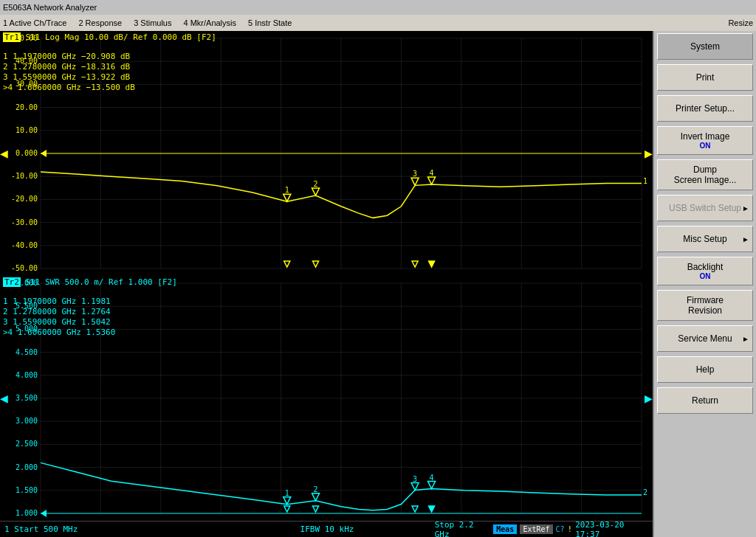 Image resolution: width=756 pixels, height=537 pixels. I want to click on menu-active-ch-trace: 1 Active Ch/Trace, so click(35, 23).